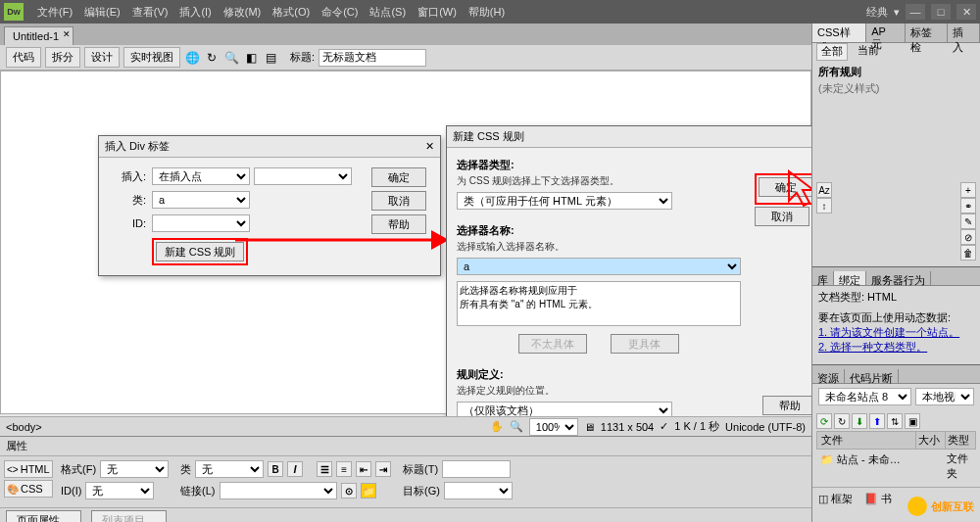  What do you see at coordinates (291, 12) in the screenshot?
I see `menu-format: 格式(O)` at bounding box center [291, 12].